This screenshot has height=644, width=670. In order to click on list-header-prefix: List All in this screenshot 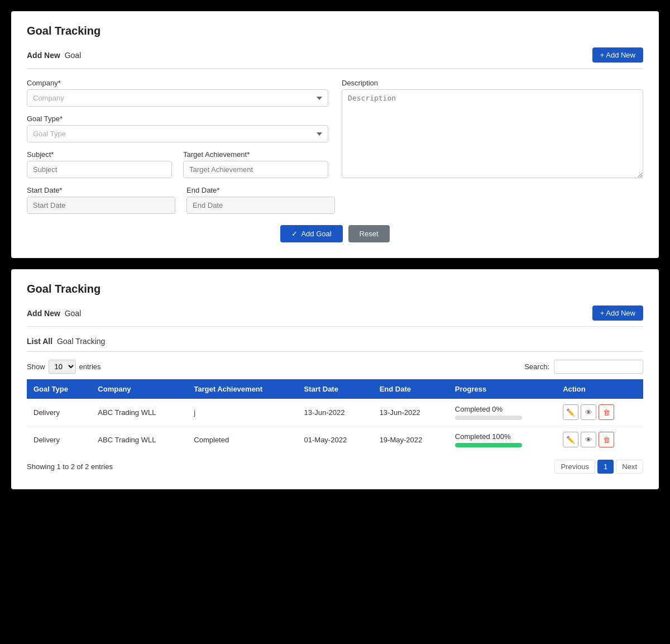, I will do `click(40, 341)`.